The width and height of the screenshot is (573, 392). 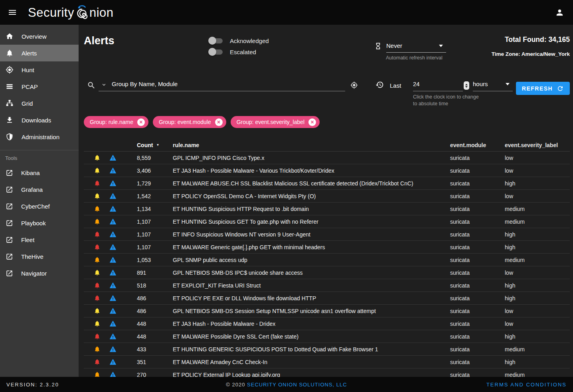 What do you see at coordinates (327, 286) in the screenshot?
I see `table-row: 518 ET EXPLOIT_KIT Fiesta URI Struct sur…` at bounding box center [327, 286].